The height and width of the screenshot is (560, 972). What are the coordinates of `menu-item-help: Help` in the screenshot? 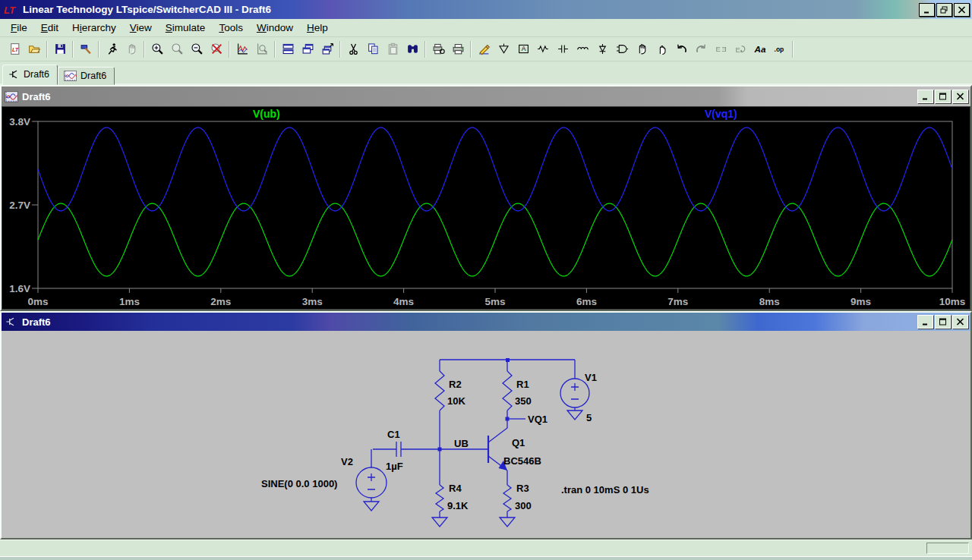 It's located at (317, 27).